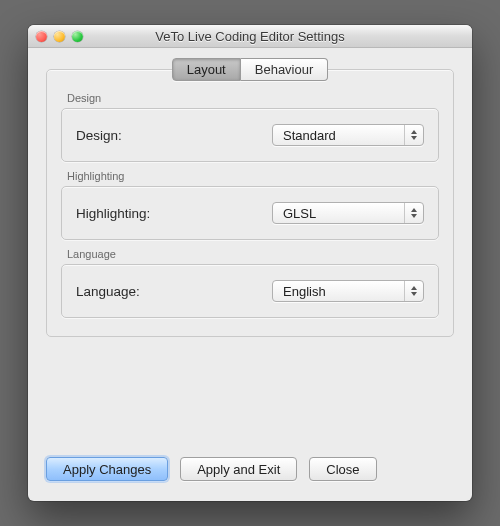 The width and height of the screenshot is (500, 526). What do you see at coordinates (304, 292) in the screenshot?
I see `language-value: English` at bounding box center [304, 292].